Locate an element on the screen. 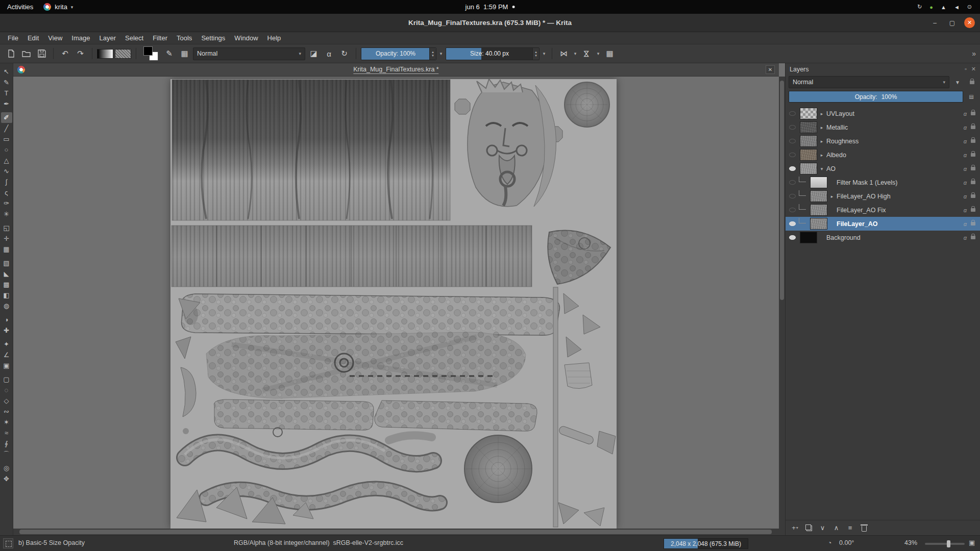 This screenshot has width=980, height=551. opacity-options-arrow: ▾ is located at coordinates (441, 54).